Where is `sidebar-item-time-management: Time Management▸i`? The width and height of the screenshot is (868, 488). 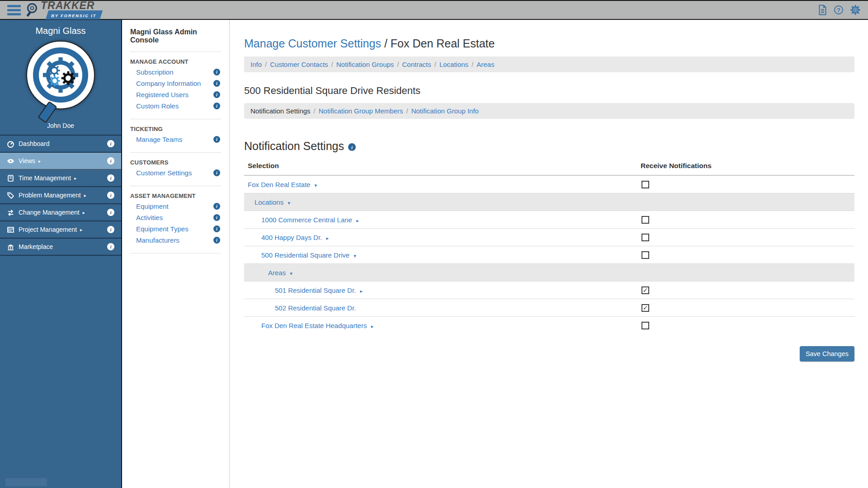
sidebar-item-time-management: Time Management▸i is located at coordinates (61, 178).